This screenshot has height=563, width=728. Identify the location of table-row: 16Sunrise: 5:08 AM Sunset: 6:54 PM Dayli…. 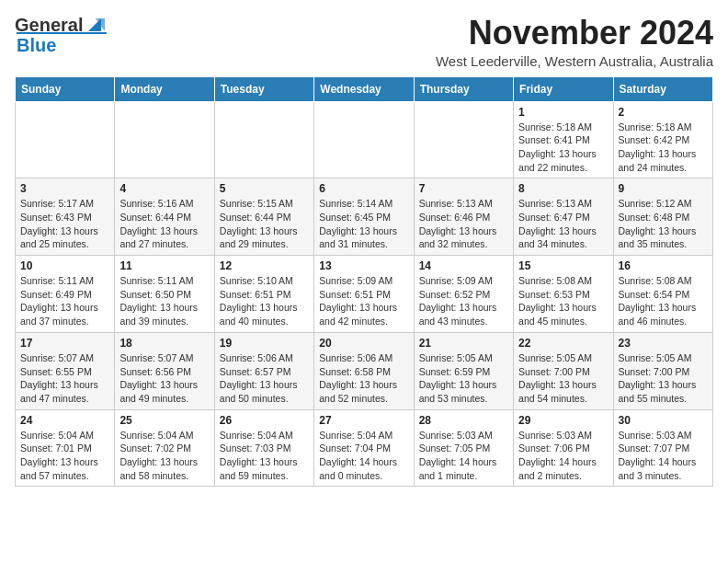
(663, 294).